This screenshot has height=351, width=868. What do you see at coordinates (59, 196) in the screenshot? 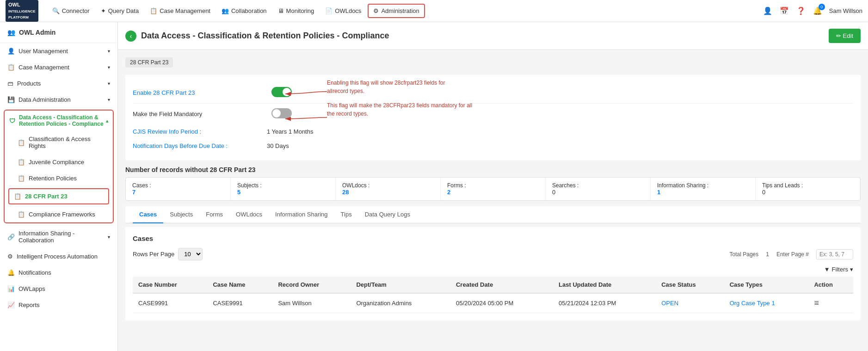
I see `sidebar-item-28cfr: 📋 28 CFR Part 23` at bounding box center [59, 196].